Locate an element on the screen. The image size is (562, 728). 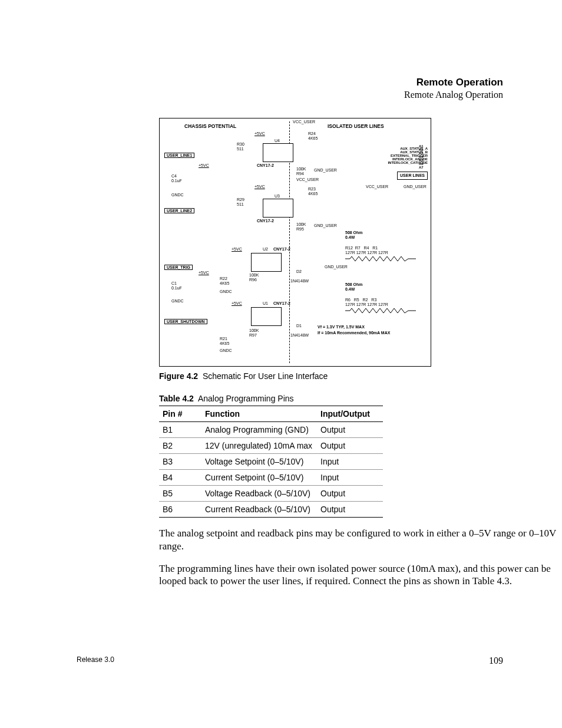
table-caption: Table 4.2 Analog Programming Pins is located at coordinates (331, 398).